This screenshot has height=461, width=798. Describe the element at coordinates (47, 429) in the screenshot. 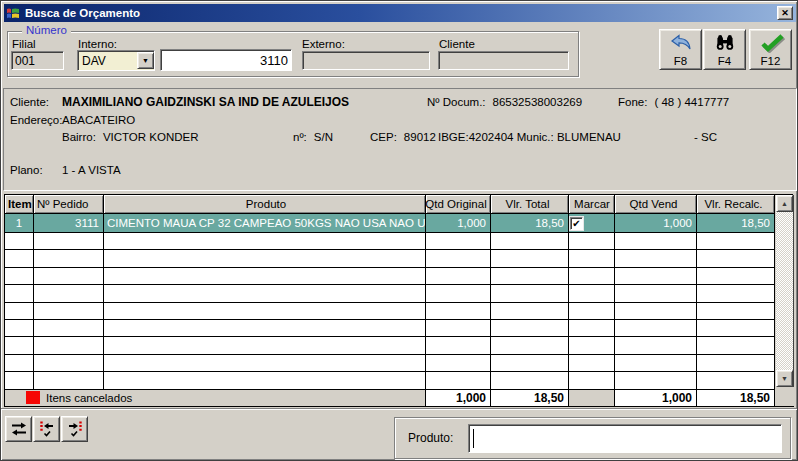

I see `arrow-left-check-icon` at that location.